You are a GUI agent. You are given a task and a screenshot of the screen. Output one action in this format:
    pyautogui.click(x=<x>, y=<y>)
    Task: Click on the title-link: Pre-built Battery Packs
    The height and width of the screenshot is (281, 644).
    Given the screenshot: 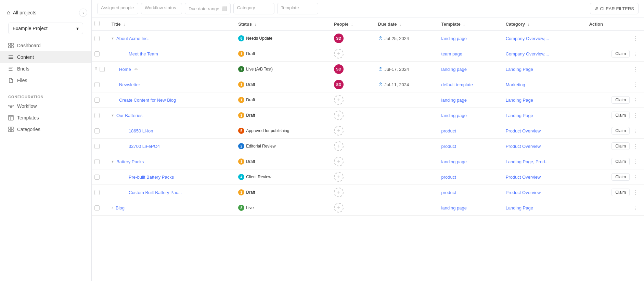 What is the action you would take?
    pyautogui.click(x=151, y=177)
    